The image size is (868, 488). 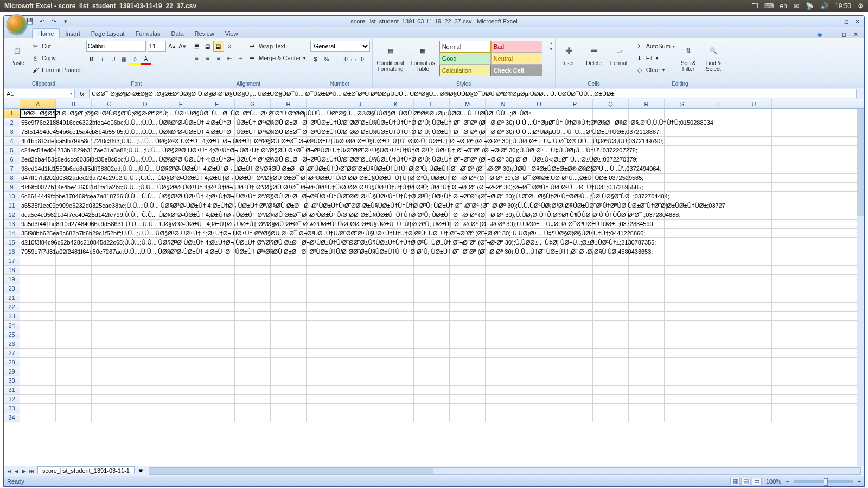 I want to click on column-header: O, so click(x=539, y=104).